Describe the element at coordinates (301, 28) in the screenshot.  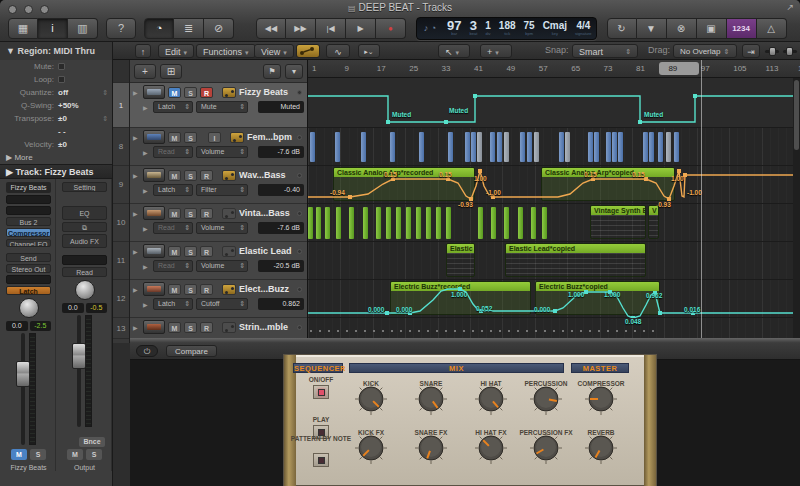
I see `forward-button: ▶▶` at that location.